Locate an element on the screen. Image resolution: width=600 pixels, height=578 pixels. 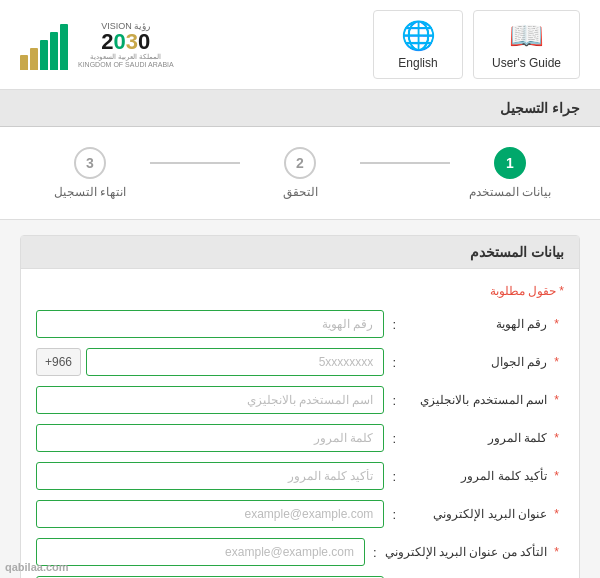
id-number-input is located at coordinates (210, 324).